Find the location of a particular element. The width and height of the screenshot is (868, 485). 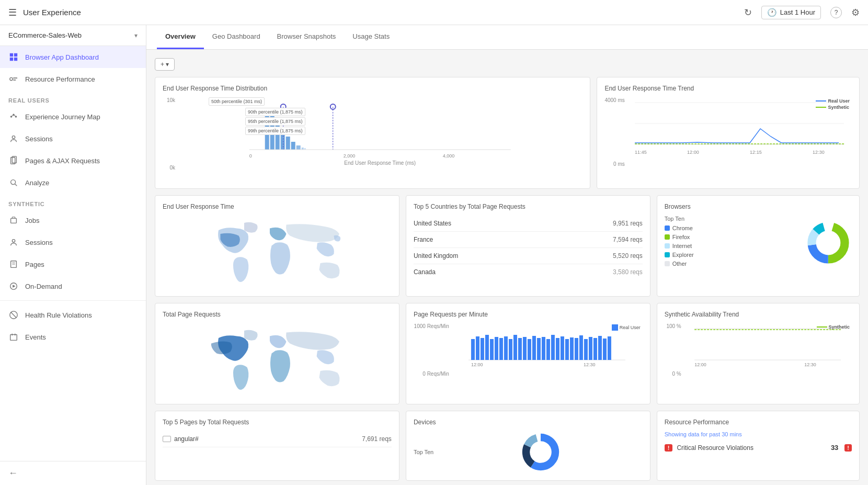

legend-explorer: Explorer is located at coordinates (732, 255).